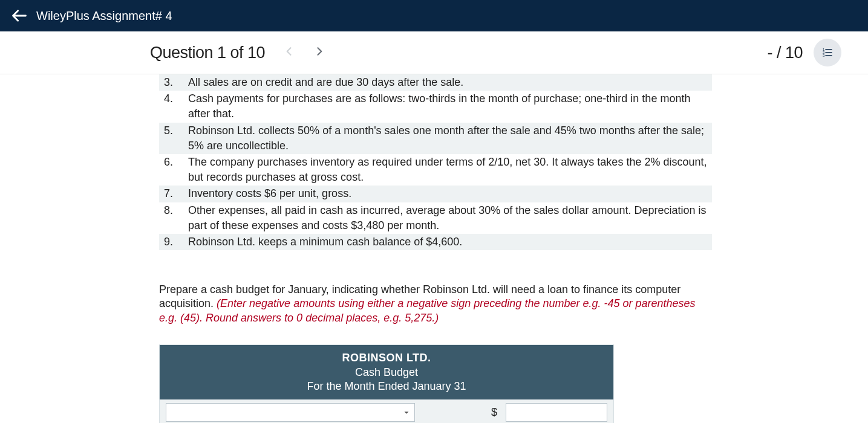 This screenshot has width=868, height=423. What do you see at coordinates (172, 242) in the screenshot?
I see `item-number: 9.` at bounding box center [172, 242].